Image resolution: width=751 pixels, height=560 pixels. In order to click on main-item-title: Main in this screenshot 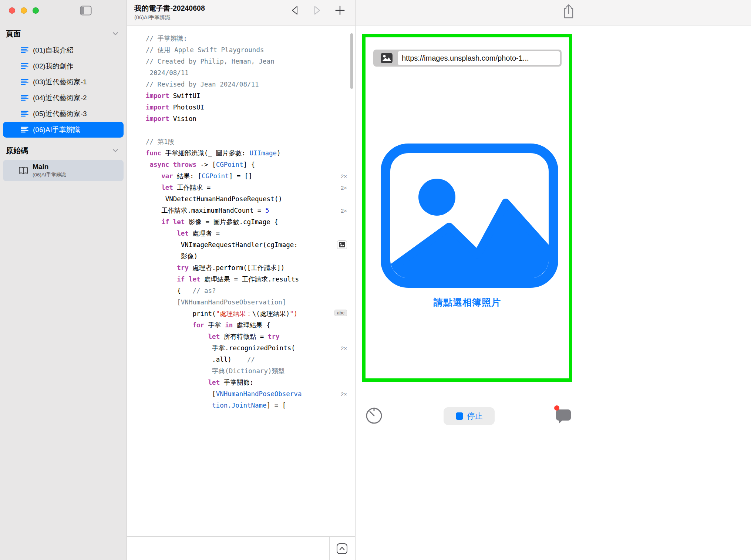, I will do `click(50, 167)`.